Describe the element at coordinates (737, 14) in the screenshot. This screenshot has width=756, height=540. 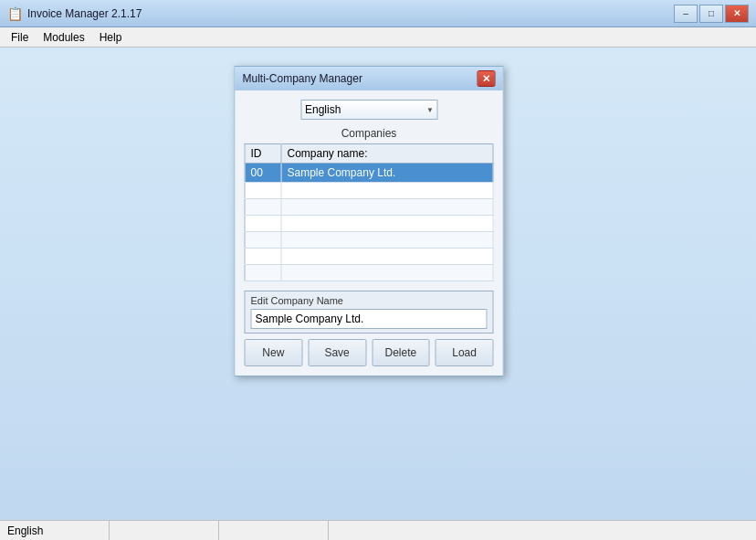
I see `window-close-button: ✕` at that location.